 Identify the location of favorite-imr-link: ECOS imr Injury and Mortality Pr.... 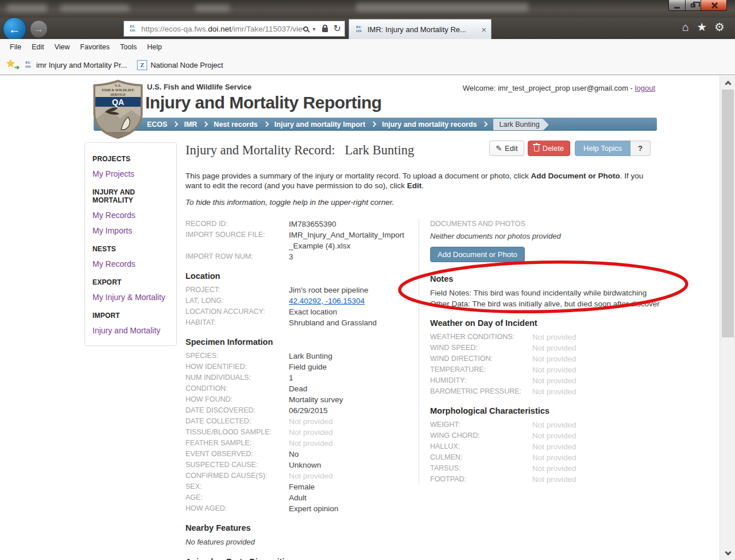
(75, 65).